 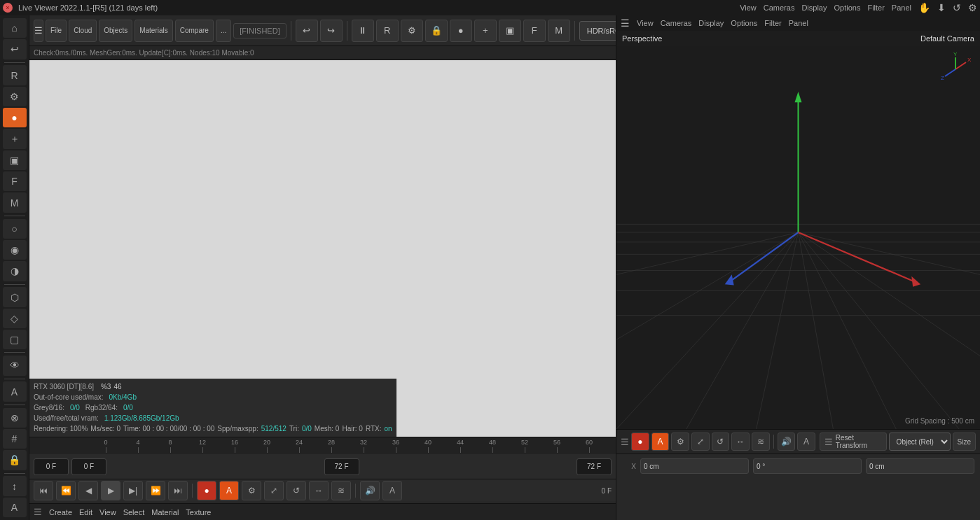 I want to click on move-icon: ✋, so click(x=925, y=8).